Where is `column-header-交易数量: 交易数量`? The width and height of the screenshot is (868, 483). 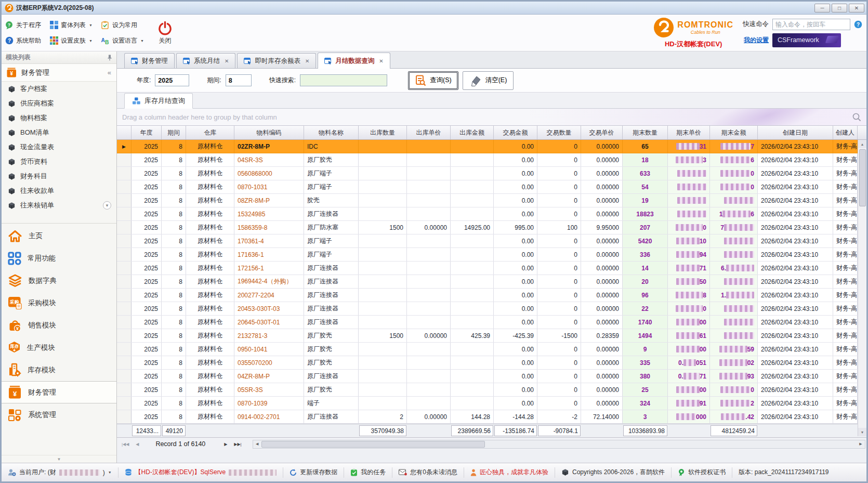 column-header-交易数量: 交易数量 is located at coordinates (559, 133).